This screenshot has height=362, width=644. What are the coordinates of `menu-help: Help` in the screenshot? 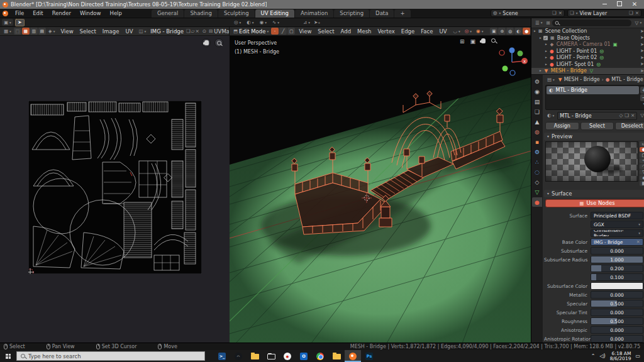 It's located at (116, 13).